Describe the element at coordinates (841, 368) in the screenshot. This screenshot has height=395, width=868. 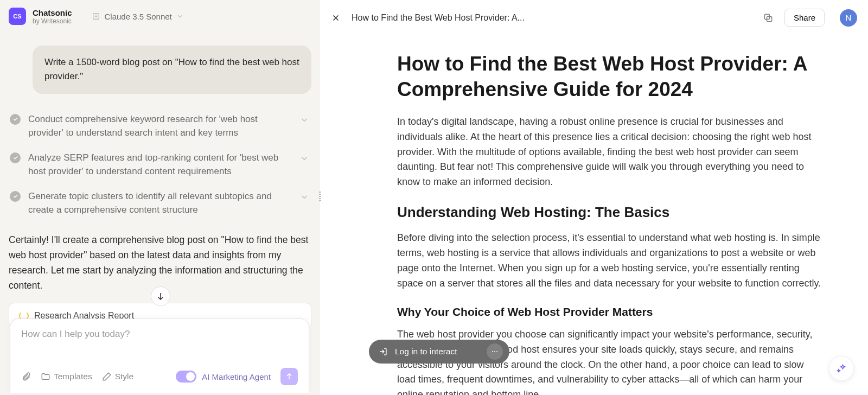
I see `wand-icon` at that location.